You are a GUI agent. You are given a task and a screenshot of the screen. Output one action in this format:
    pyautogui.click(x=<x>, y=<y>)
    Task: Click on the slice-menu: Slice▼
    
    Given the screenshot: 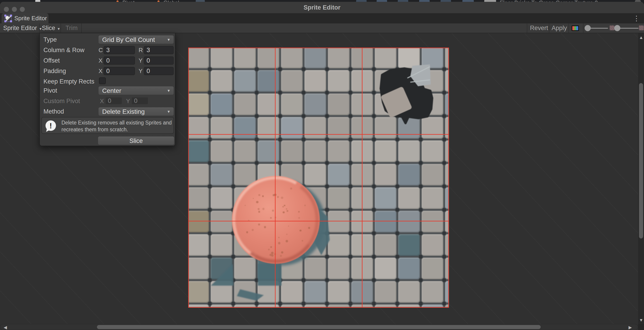 What is the action you would take?
    pyautogui.click(x=51, y=28)
    